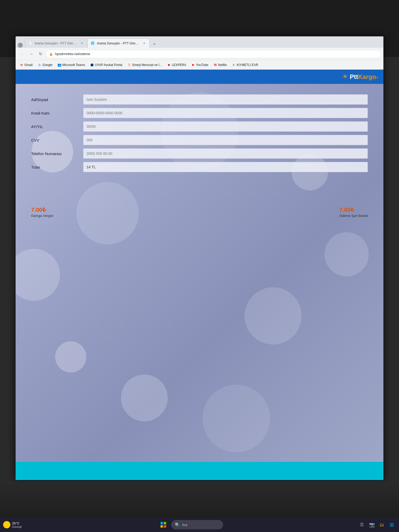 Image resolution: width=399 pixels, height=532 pixels. Describe the element at coordinates (147, 65) in the screenshot. I see `bookmark-sinerji-label: Sinerji Mevzuat ve İ...` at that location.